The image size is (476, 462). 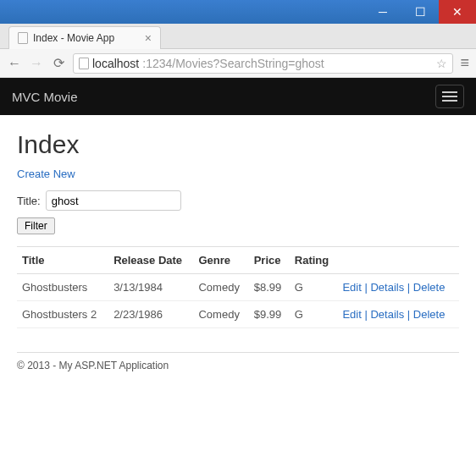 I want to click on url-host: localhost, so click(x=115, y=63).